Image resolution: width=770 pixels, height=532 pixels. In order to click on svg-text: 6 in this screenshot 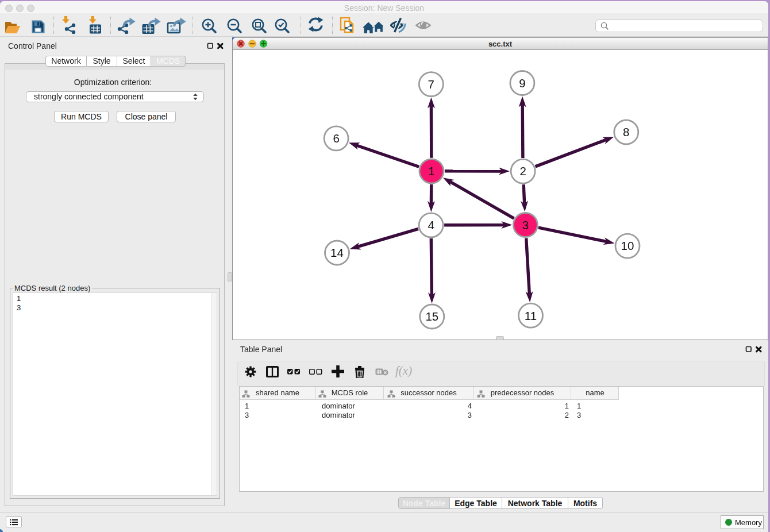, I will do `click(336, 138)`.